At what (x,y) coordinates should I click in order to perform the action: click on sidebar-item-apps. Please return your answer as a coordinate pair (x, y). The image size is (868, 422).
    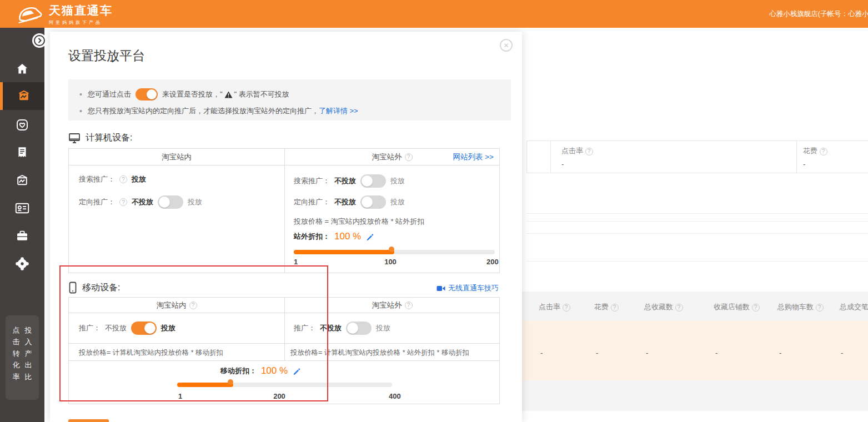
    Looking at the image, I should click on (22, 264).